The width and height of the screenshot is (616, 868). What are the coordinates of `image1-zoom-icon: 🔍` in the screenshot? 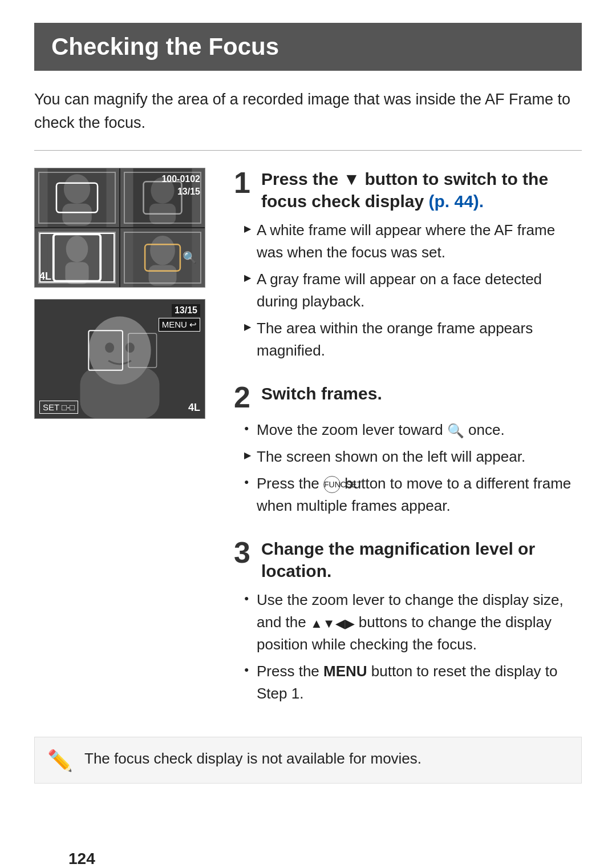 It's located at (189, 257).